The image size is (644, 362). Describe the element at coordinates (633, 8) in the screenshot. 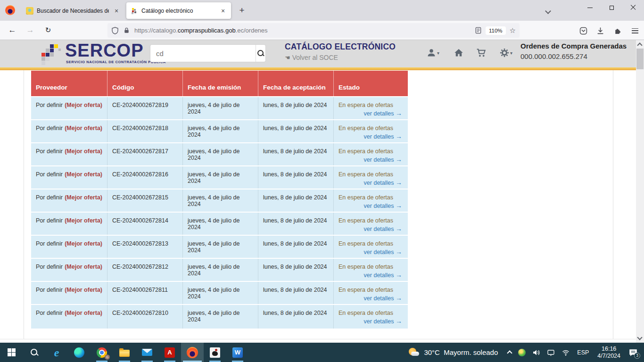

I see `window-close-button` at that location.